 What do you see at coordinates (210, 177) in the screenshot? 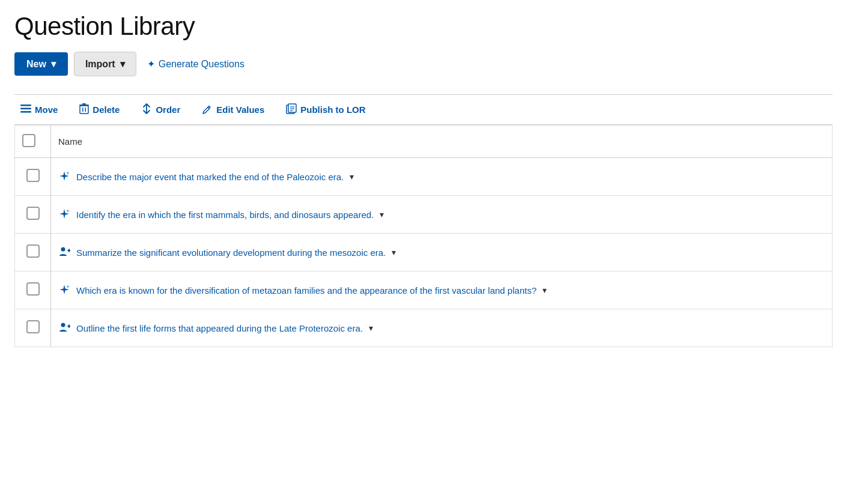
I see `question-text: Describe the major event that marked the…` at bounding box center [210, 177].